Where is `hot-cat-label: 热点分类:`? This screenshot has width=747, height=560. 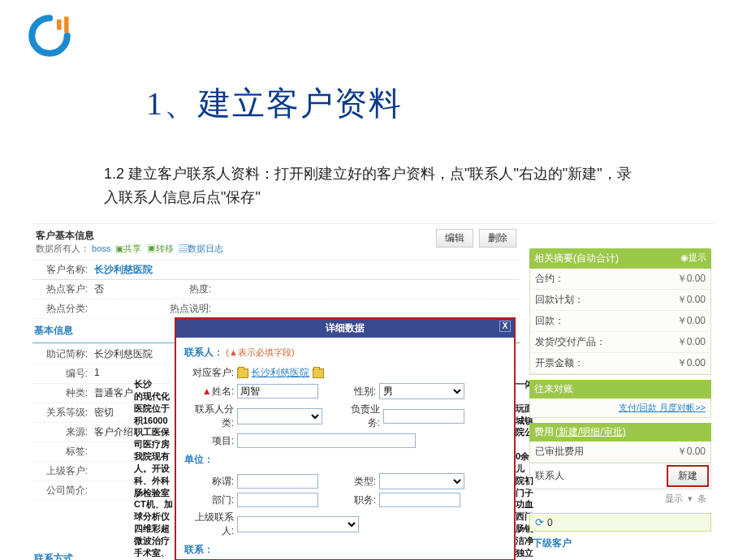 hot-cat-label: 热点分类: is located at coordinates (62, 308).